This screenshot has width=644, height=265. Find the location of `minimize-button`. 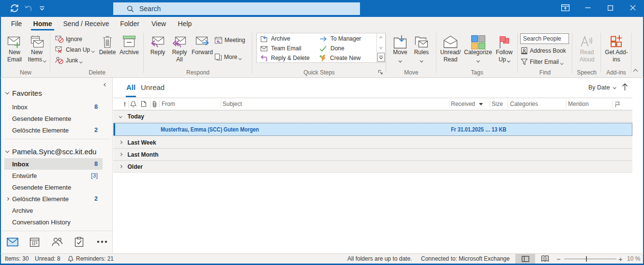

minimize-button is located at coordinates (588, 9).